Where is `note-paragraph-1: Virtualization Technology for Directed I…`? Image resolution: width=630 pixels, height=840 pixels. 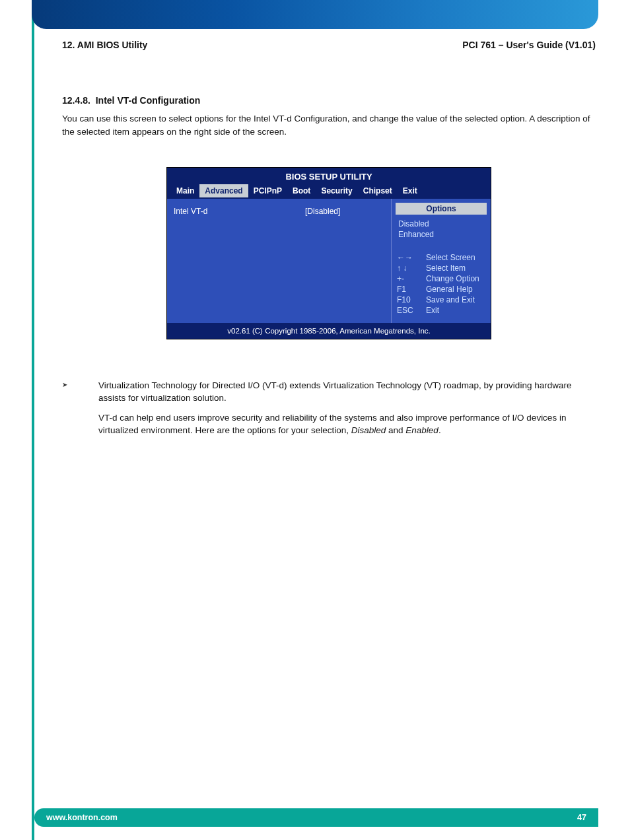
note-paragraph-1: Virtualization Technology for Directed I… is located at coordinates (347, 392).